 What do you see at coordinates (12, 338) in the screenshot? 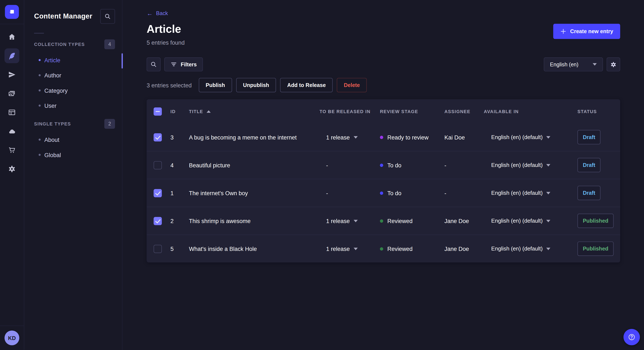
I see `rail-footer: KD` at bounding box center [12, 338].